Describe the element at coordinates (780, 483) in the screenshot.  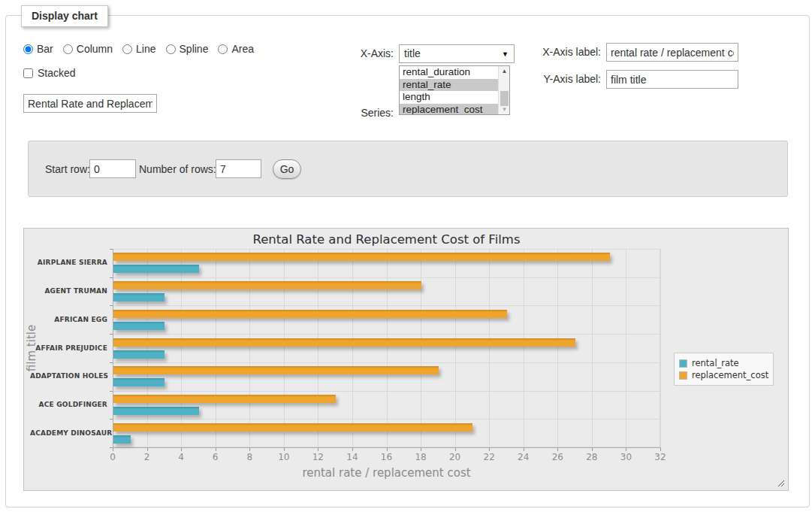
I see `resize-grip-icon` at that location.